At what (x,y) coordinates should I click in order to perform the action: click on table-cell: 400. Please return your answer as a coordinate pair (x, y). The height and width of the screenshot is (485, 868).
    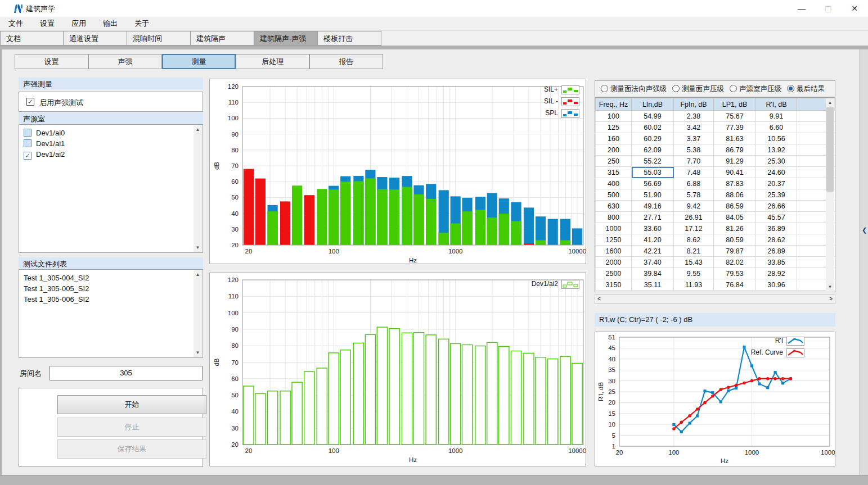
    Looking at the image, I should click on (614, 184).